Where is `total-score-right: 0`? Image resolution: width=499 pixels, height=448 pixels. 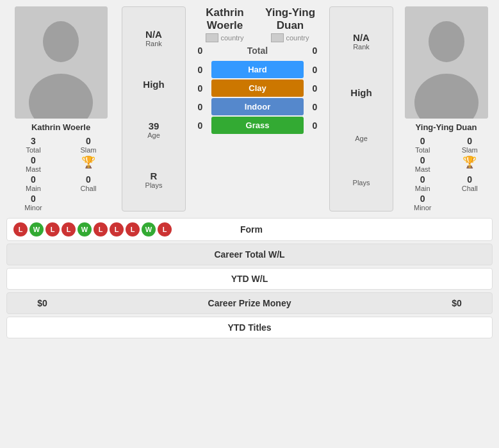 total-score-right: 0 is located at coordinates (315, 51).